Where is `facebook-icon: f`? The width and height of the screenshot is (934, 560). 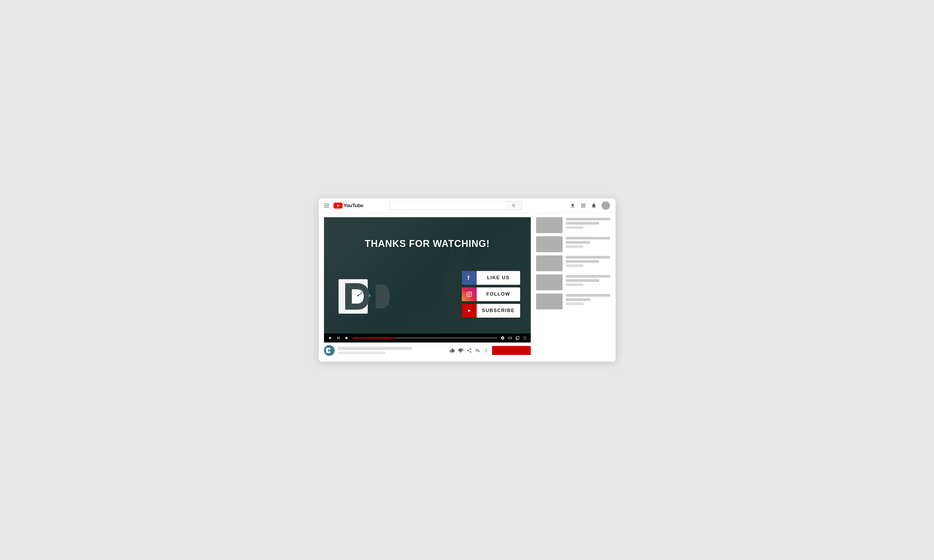 facebook-icon: f is located at coordinates (469, 278).